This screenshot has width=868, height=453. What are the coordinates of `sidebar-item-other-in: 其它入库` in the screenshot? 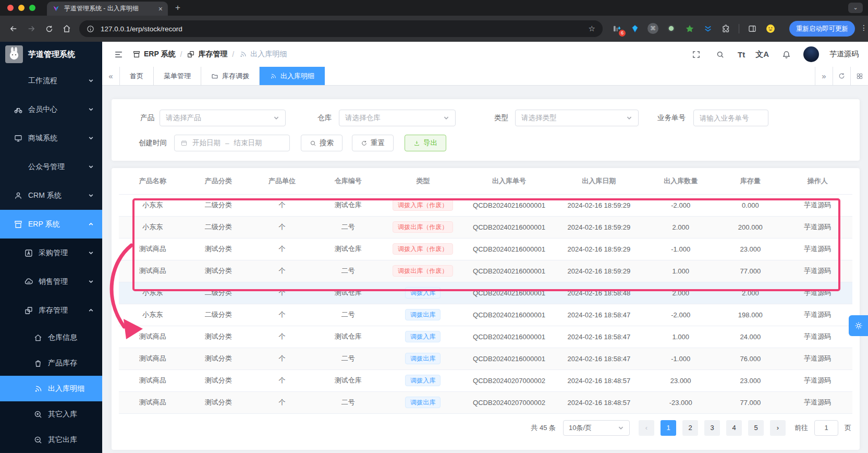 It's located at (51, 414).